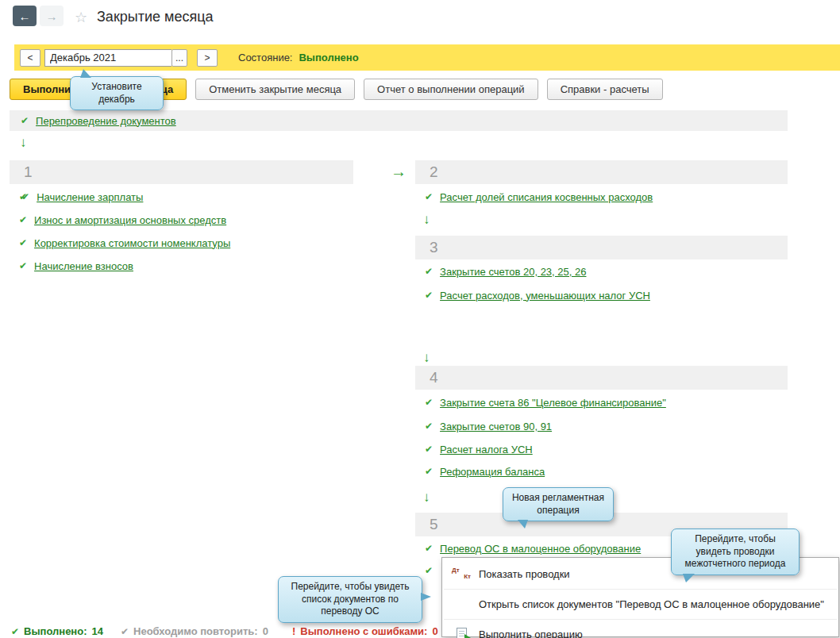  What do you see at coordinates (52, 16) in the screenshot?
I see `forward-arrow-icon: →` at bounding box center [52, 16].